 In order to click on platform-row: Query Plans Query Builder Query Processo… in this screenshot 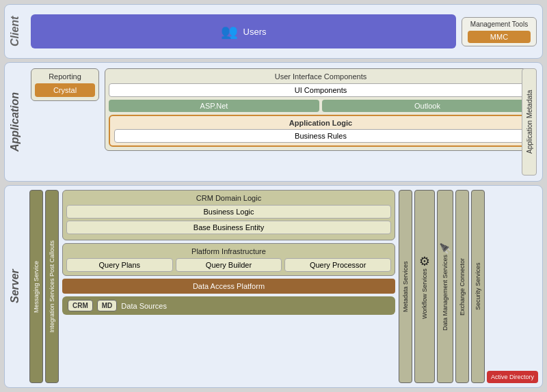, I will do `click(228, 265)`.